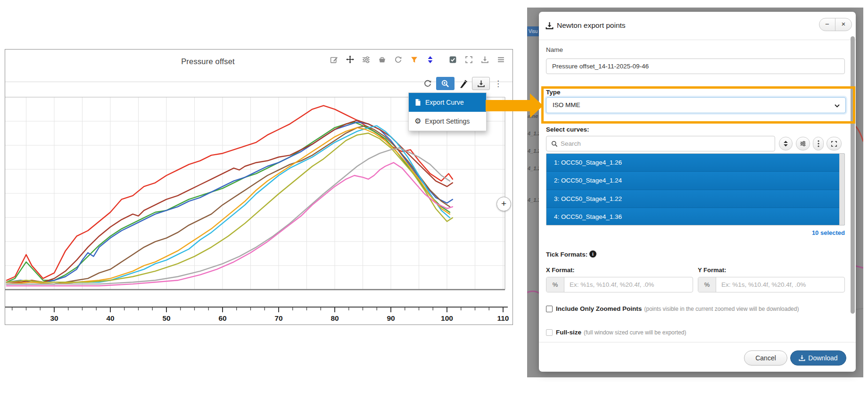 This screenshot has width=868, height=408. I want to click on filter-funnel-icon, so click(414, 59).